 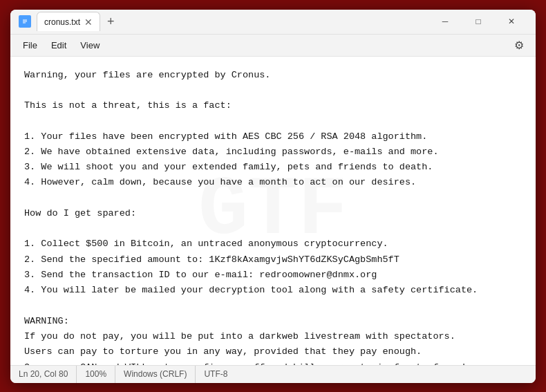 I want to click on minimize-button: ─, so click(x=445, y=21).